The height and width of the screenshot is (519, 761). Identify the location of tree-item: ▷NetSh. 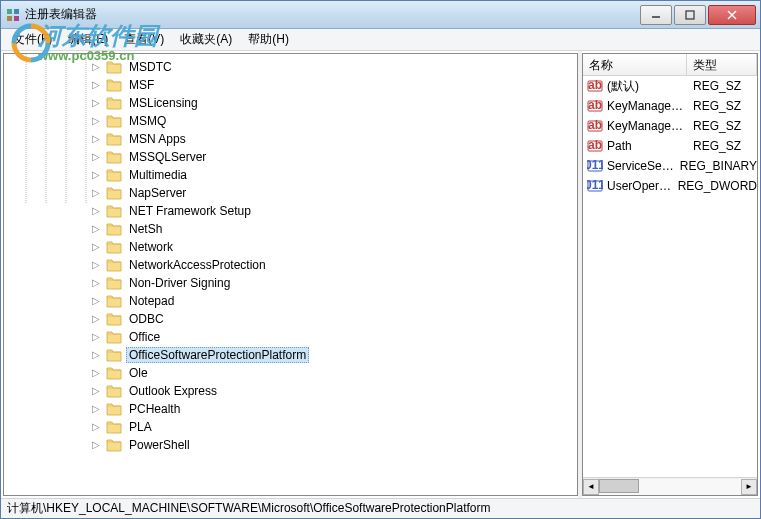
(290, 229).